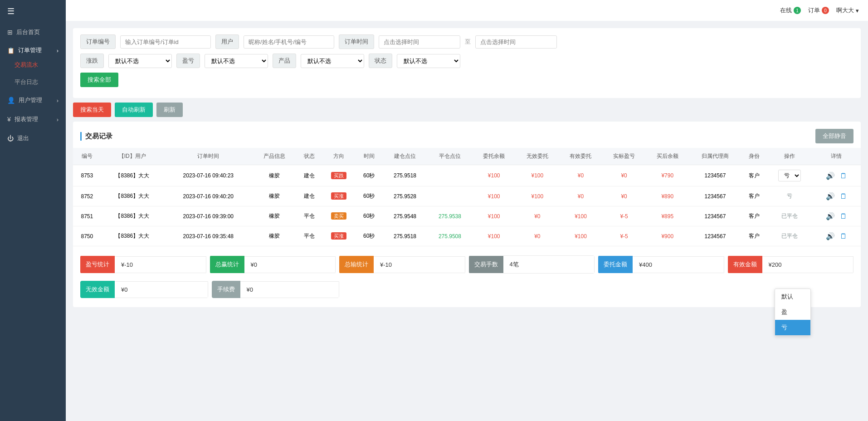 This screenshot has width=868, height=421. Describe the element at coordinates (467, 290) in the screenshot. I see `stats-row-2: 无效金额 ¥0 手续费 ¥0` at that location.